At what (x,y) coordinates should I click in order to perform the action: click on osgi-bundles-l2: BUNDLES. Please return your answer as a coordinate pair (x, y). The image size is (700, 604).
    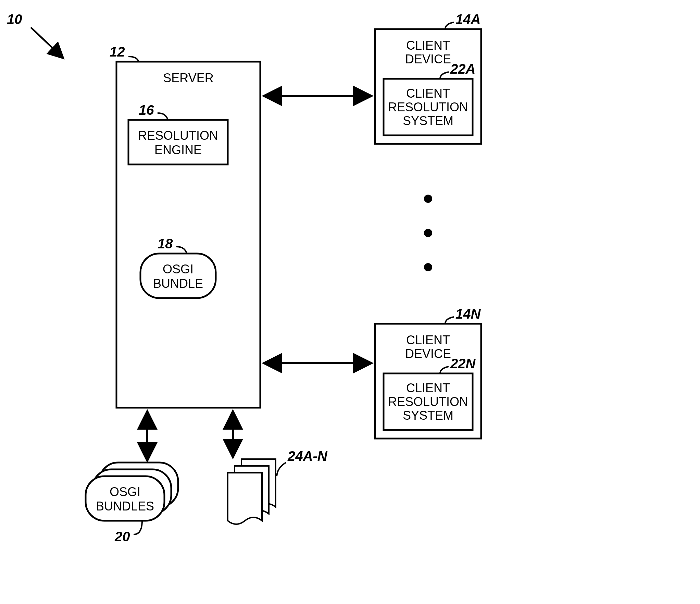
    Looking at the image, I should click on (125, 506).